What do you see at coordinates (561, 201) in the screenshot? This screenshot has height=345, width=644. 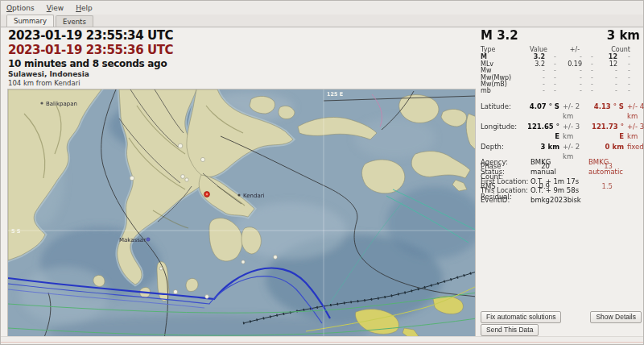 I see `event-id-row: EventID:bmkg2023bisk` at bounding box center [561, 201].